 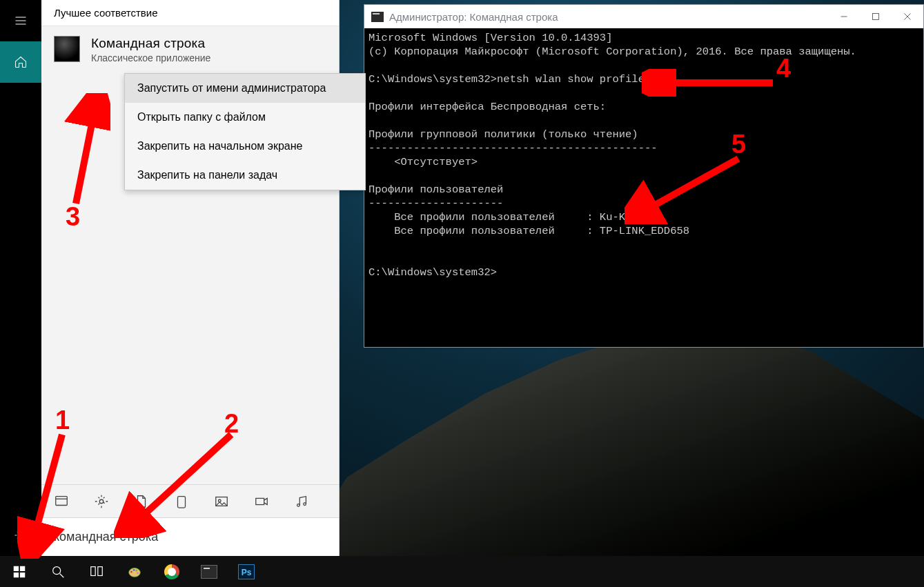 What do you see at coordinates (150, 58) in the screenshot?
I see `app-subtitle: Классическое приложение` at bounding box center [150, 58].